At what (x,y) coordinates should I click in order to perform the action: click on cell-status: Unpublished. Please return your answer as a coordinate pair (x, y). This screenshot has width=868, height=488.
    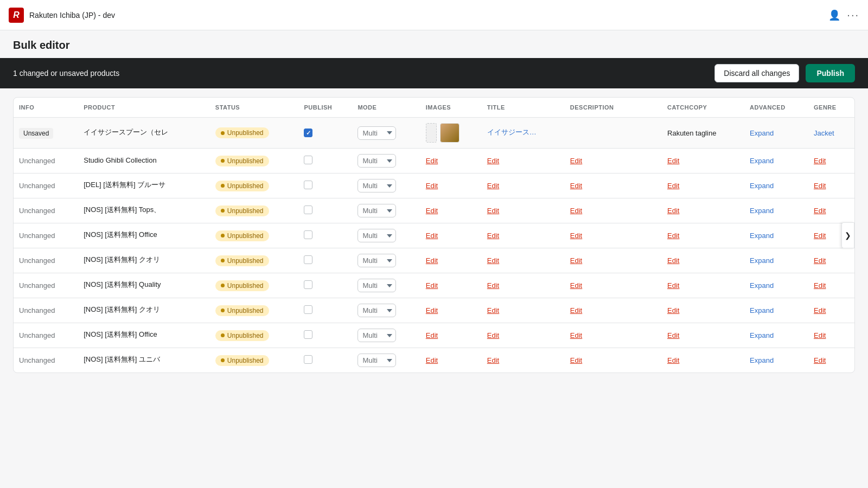
    Looking at the image, I should click on (254, 186).